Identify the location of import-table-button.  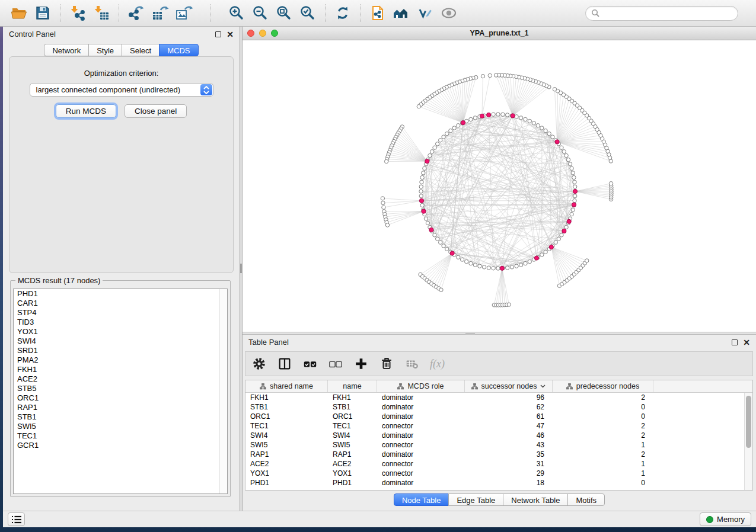
(101, 13).